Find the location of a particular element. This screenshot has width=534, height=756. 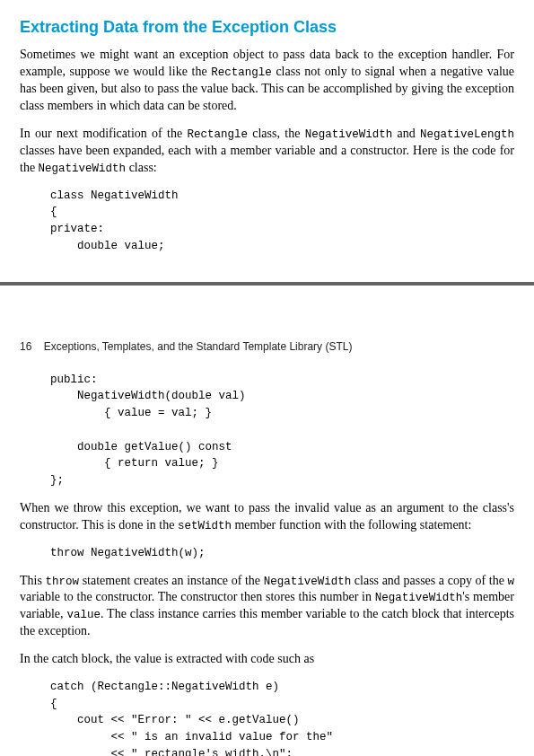

paragraph-3: When we throw this exception, we want to… is located at coordinates (267, 517).